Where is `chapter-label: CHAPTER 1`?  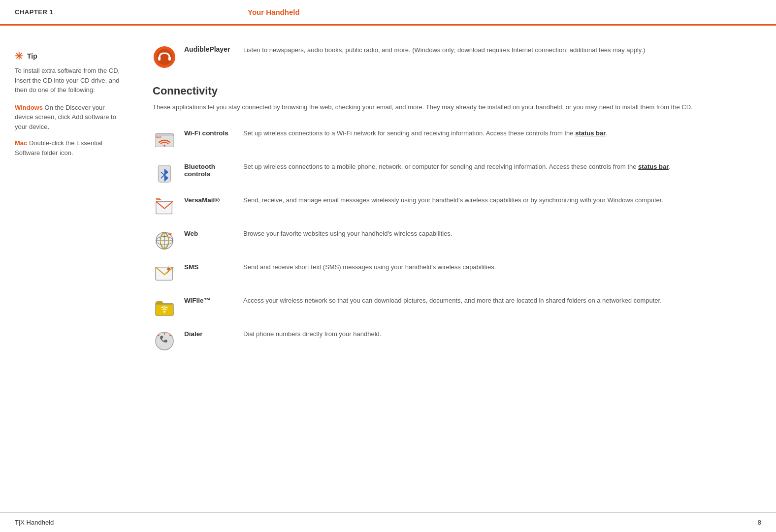 chapter-label: CHAPTER 1 is located at coordinates (131, 12).